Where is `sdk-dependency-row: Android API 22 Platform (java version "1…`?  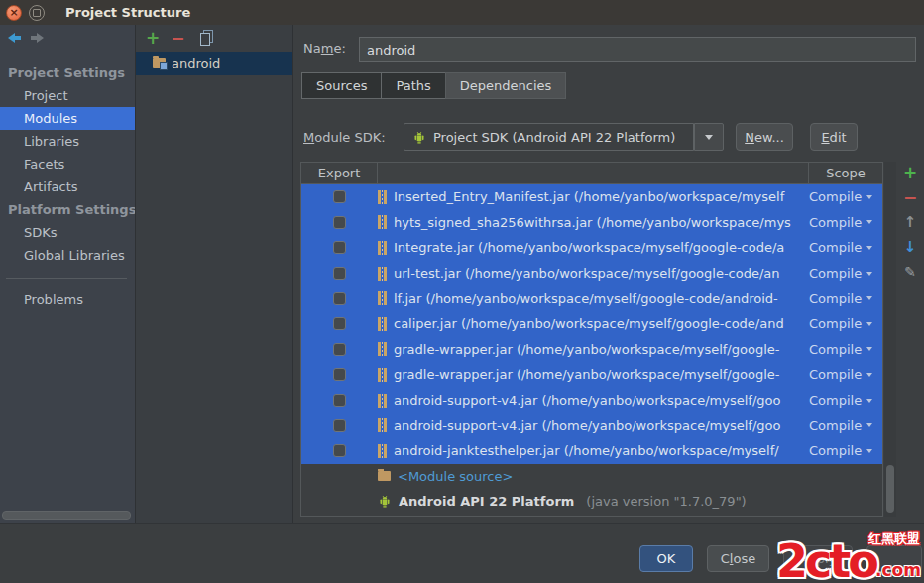 sdk-dependency-row: Android API 22 Platform (java version "1… is located at coordinates (592, 502).